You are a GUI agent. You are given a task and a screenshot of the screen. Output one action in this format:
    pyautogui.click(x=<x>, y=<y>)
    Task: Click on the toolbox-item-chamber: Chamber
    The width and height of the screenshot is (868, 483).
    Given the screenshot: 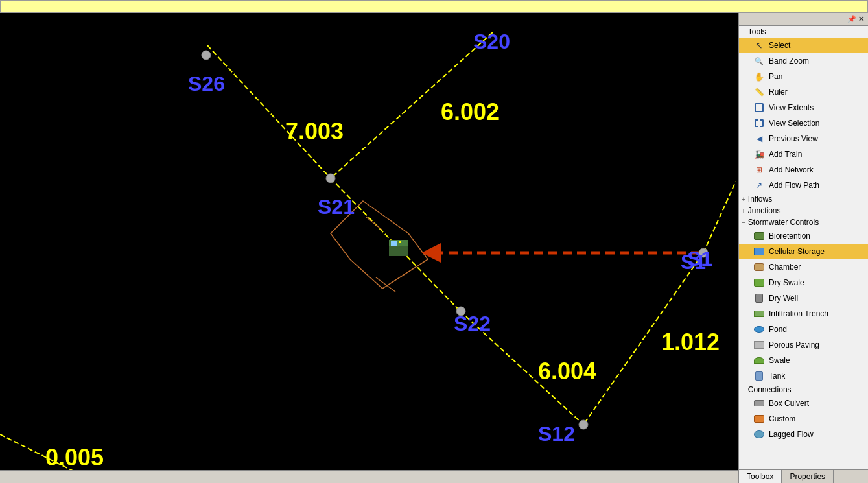 What is the action you would take?
    pyautogui.click(x=804, y=267)
    